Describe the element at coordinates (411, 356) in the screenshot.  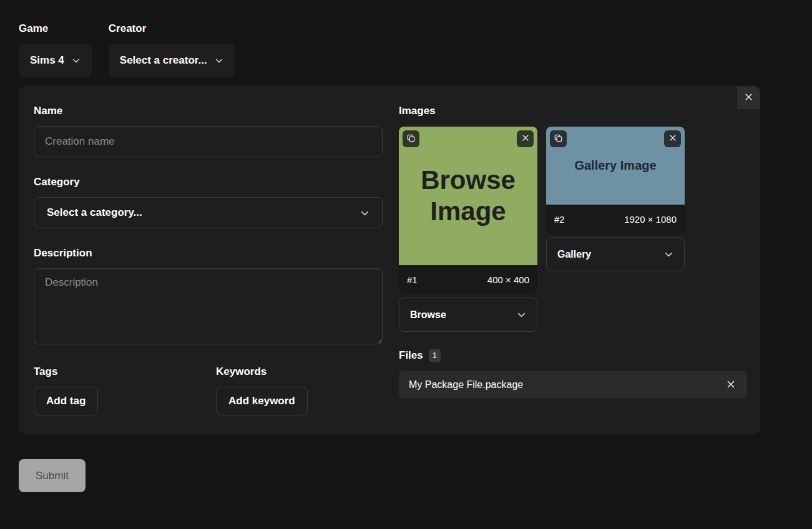
I see `files-label: Files` at that location.